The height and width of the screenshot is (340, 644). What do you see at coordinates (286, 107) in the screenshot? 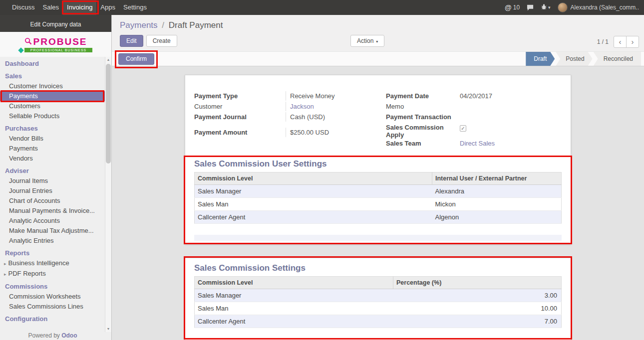
I see `field-customer: Customer Jackson` at bounding box center [286, 107].